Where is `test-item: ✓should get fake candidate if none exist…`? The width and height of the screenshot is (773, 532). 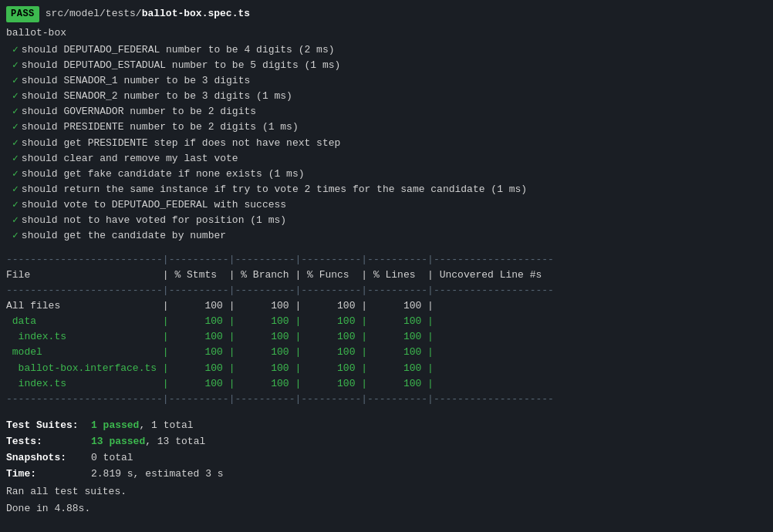 test-item: ✓should get fake candidate if none exist… is located at coordinates (386, 174).